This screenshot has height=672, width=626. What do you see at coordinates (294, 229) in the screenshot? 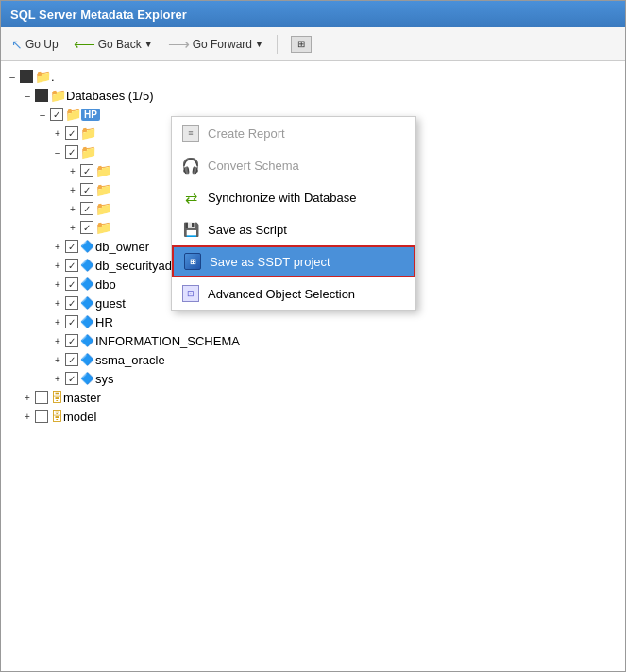
I see `menu-item-save-script: 💾 Save as Script` at bounding box center [294, 229].